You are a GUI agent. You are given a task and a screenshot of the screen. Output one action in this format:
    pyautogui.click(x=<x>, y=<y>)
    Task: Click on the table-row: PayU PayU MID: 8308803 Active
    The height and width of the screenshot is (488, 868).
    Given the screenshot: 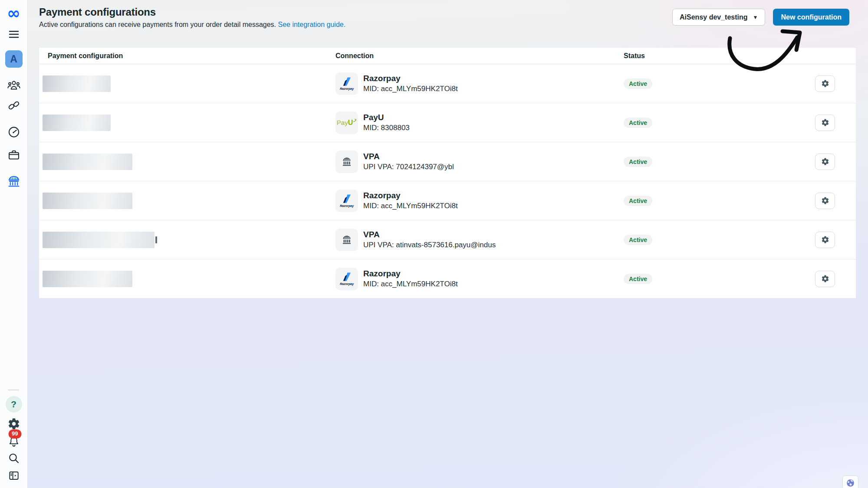 What is the action you would take?
    pyautogui.click(x=447, y=123)
    